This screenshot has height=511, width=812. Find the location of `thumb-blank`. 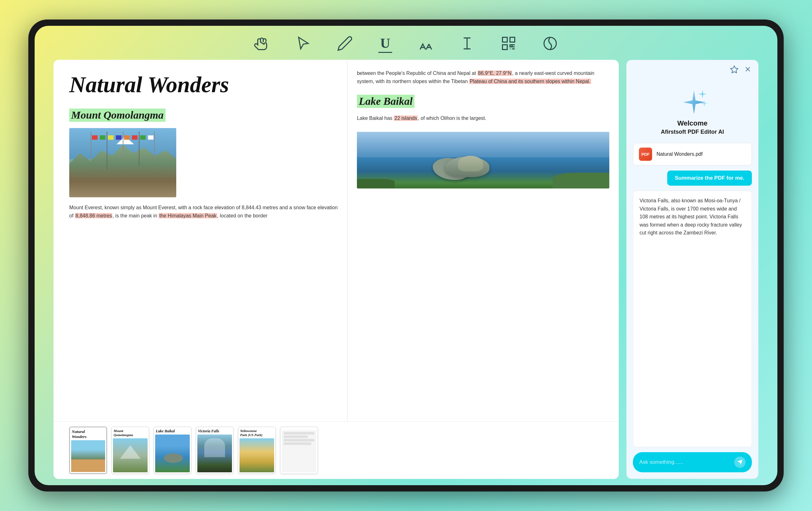

thumb-blank is located at coordinates (299, 450).